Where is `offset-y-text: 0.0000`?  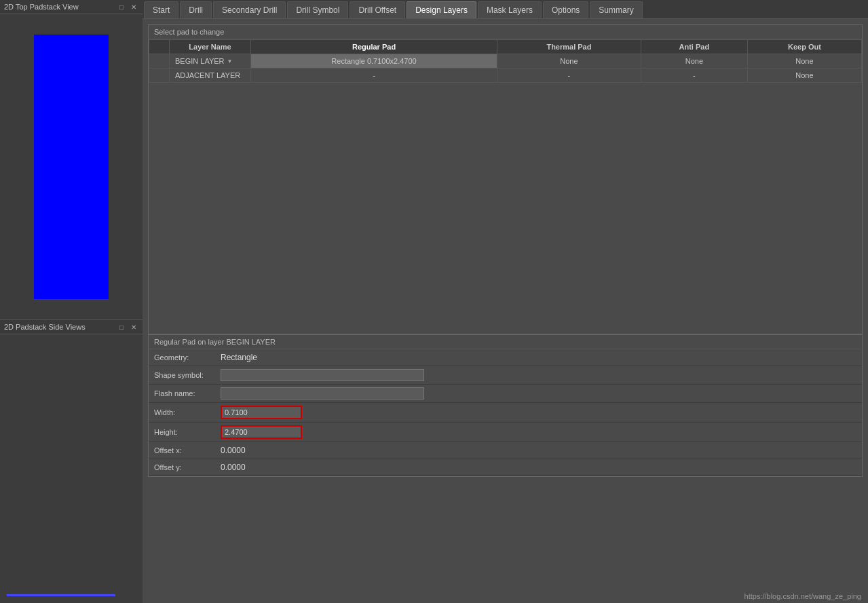 offset-y-text: 0.0000 is located at coordinates (233, 467).